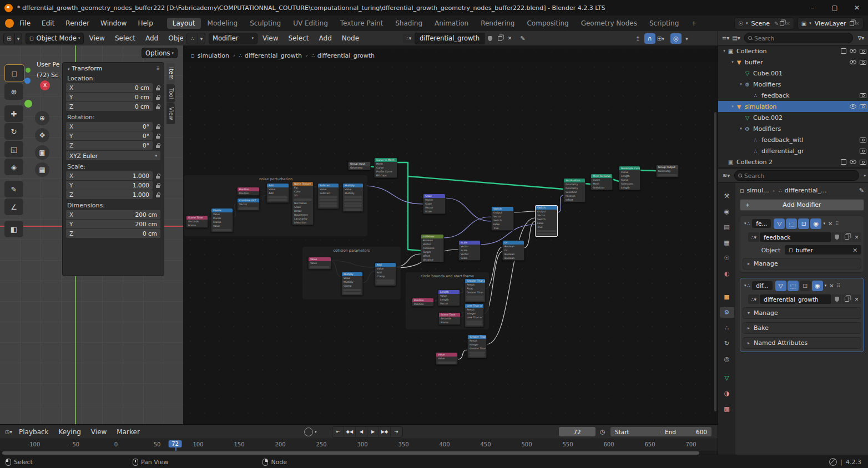 Image resolution: width=868 pixels, height=468 pixels. What do you see at coordinates (826, 286) in the screenshot?
I see `modifier-extras-chevron: ▾` at bounding box center [826, 286].